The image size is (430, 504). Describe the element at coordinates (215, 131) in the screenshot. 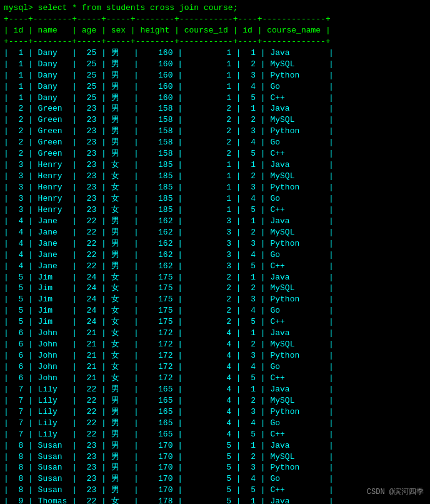

I see `table-row: | 2 | Green | 23 | 男 | 158 | 2 | 3 | Pyt…` at that location.